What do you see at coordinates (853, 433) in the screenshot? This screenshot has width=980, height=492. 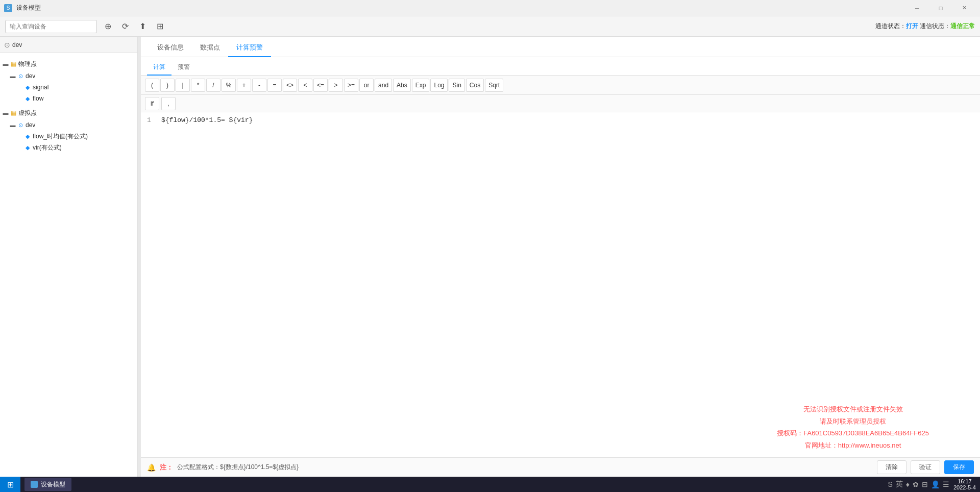 I see `license-line3: 授权码：FA601C05937D0388EA6B65E4B64FF625` at bounding box center [853, 433].